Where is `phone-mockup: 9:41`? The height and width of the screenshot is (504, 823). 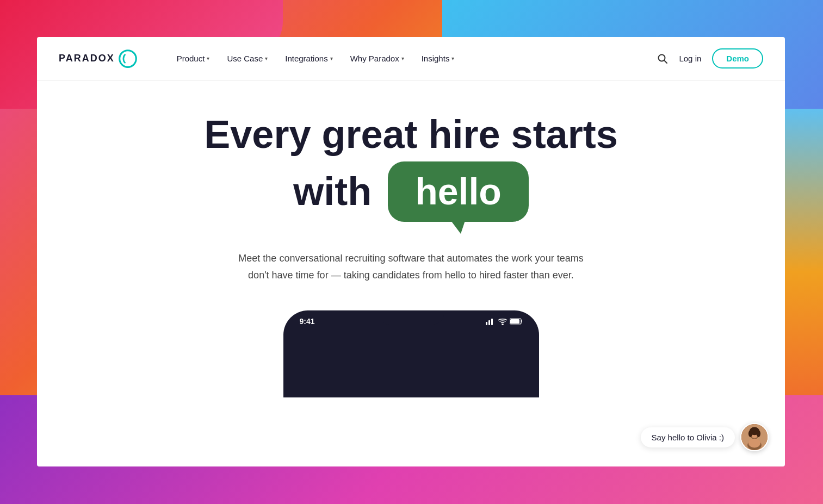 phone-mockup: 9:41 is located at coordinates (411, 354).